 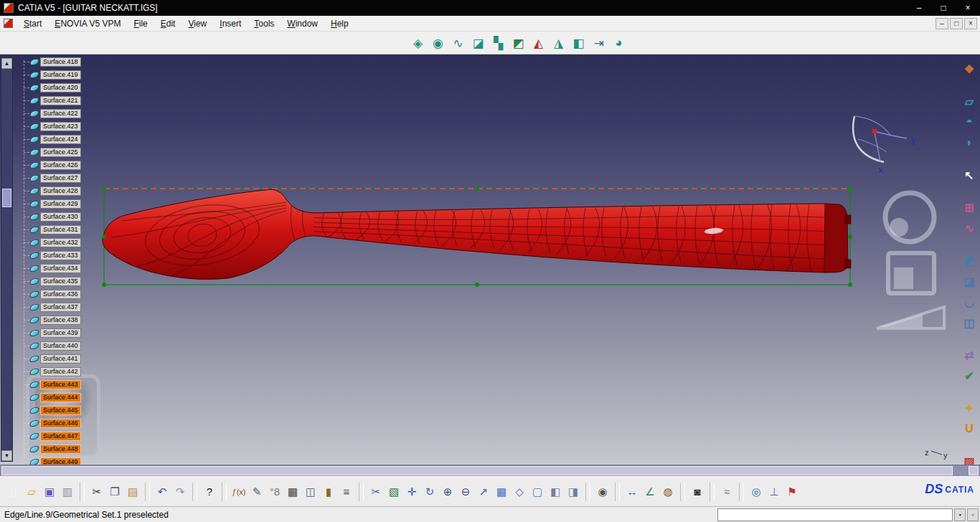 What do you see at coordinates (60, 346) in the screenshot?
I see `tree-item-label: Surface.440` at bounding box center [60, 346].